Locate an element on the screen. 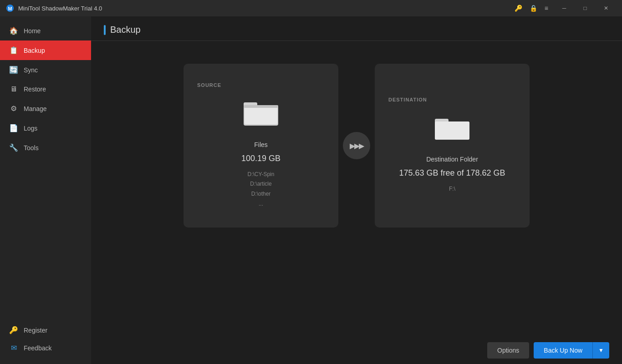 The width and height of the screenshot is (622, 364). source-paths: D:\CY-Spin D:\article D:\other ... is located at coordinates (261, 189).